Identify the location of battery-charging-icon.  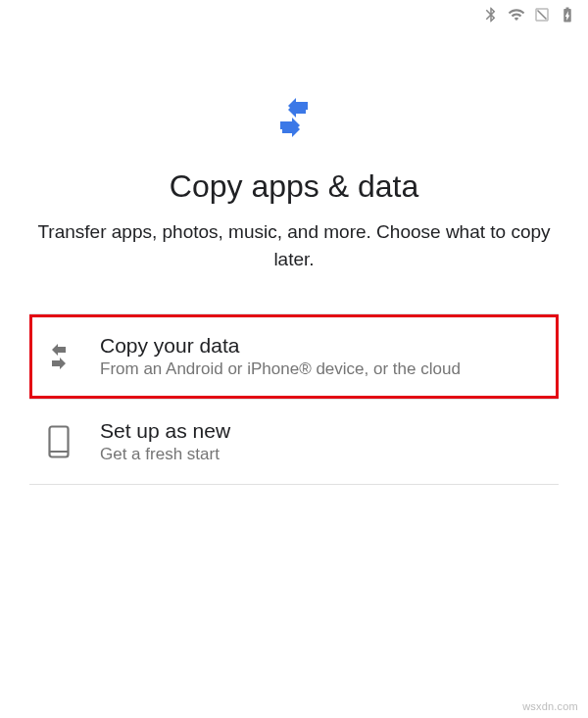
(567, 17).